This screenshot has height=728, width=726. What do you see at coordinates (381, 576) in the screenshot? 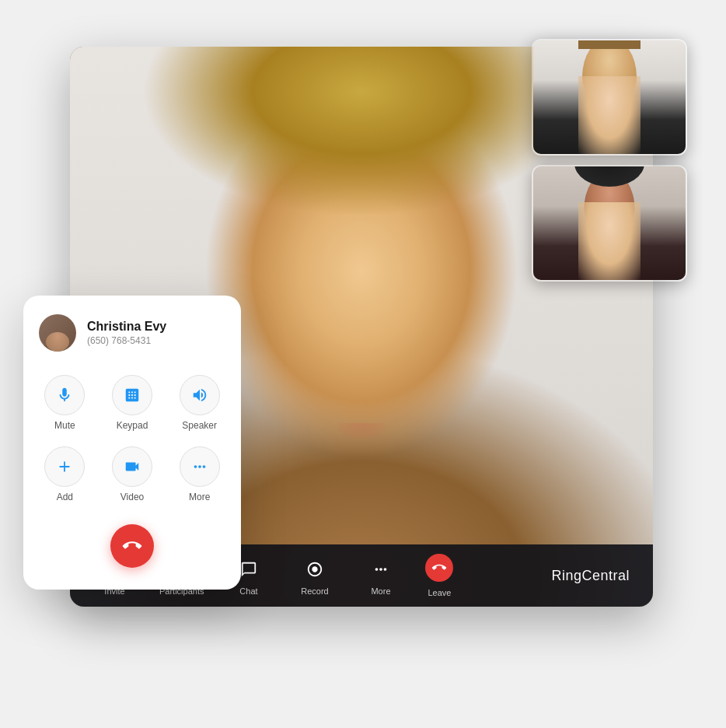
I see `more-button: More` at bounding box center [381, 576].